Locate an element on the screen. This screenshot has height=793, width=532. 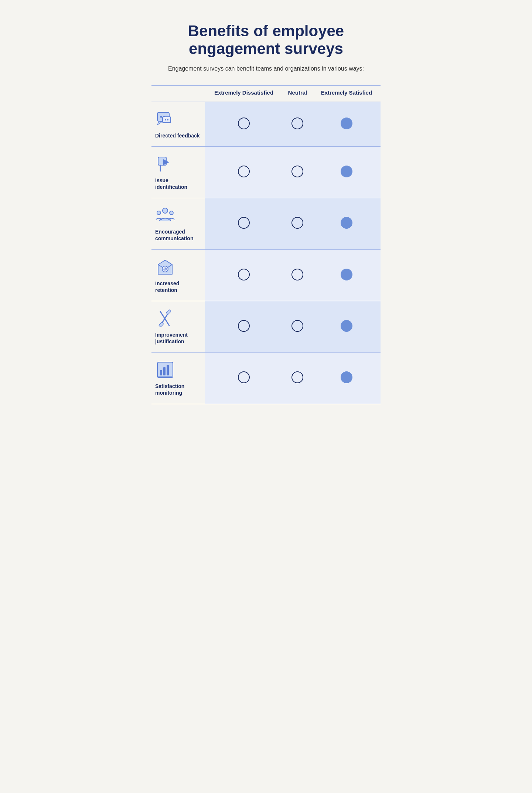
row-text-increased-retention: Increased retention is located at coordinates (178, 287).